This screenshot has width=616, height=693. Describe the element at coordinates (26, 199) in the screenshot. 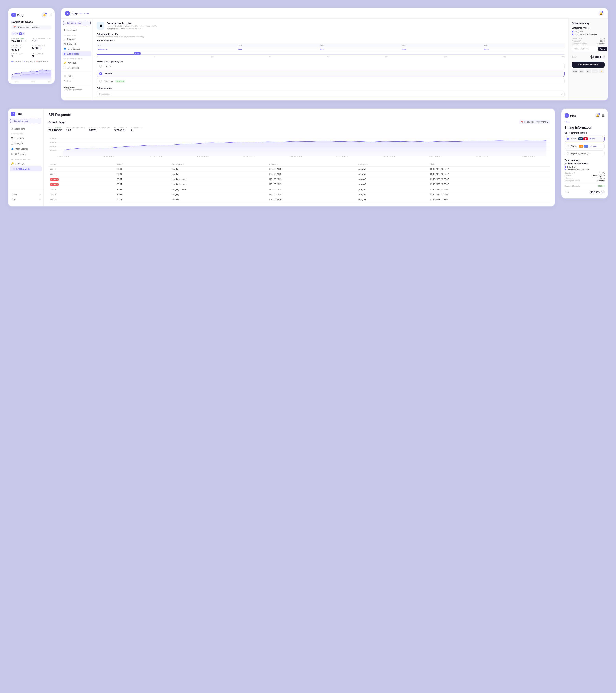

I see `sidebar-help-large: Help ›` at that location.